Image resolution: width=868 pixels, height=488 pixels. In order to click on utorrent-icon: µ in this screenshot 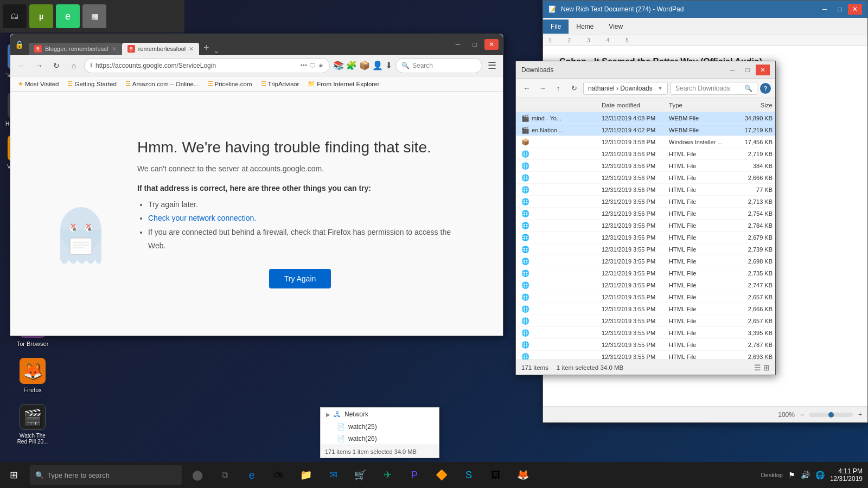, I will do `click(41, 16)`.